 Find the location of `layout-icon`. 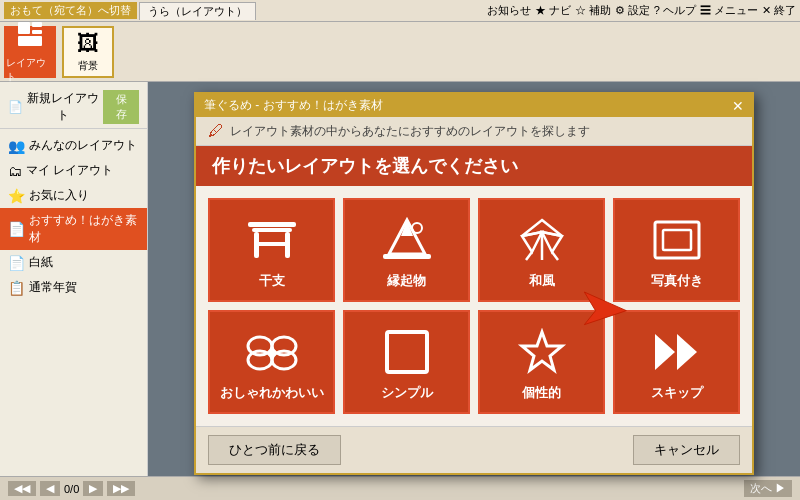

layout-icon is located at coordinates (30, 37).